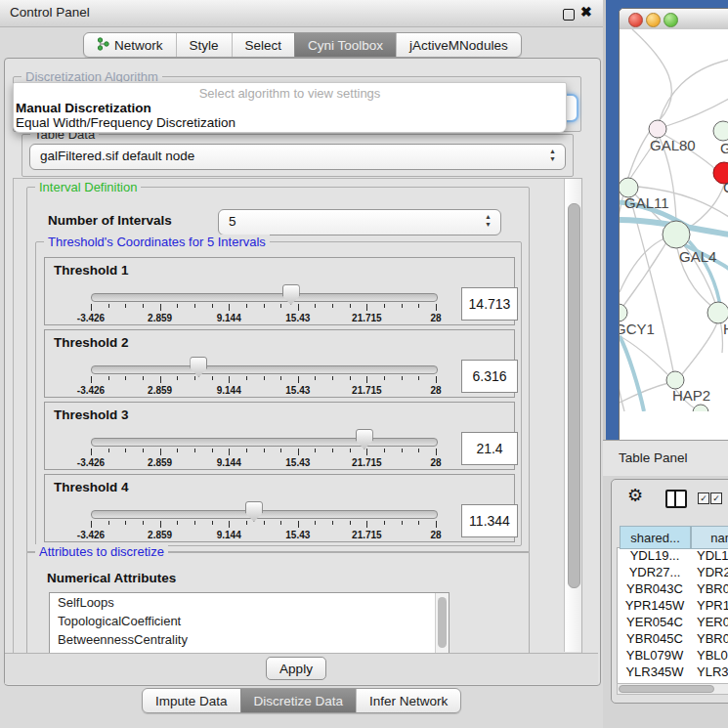 The height and width of the screenshot is (728, 728). What do you see at coordinates (249, 621) in the screenshot?
I see `attribute-list-item: TopologicalCoefficient` at bounding box center [249, 621].